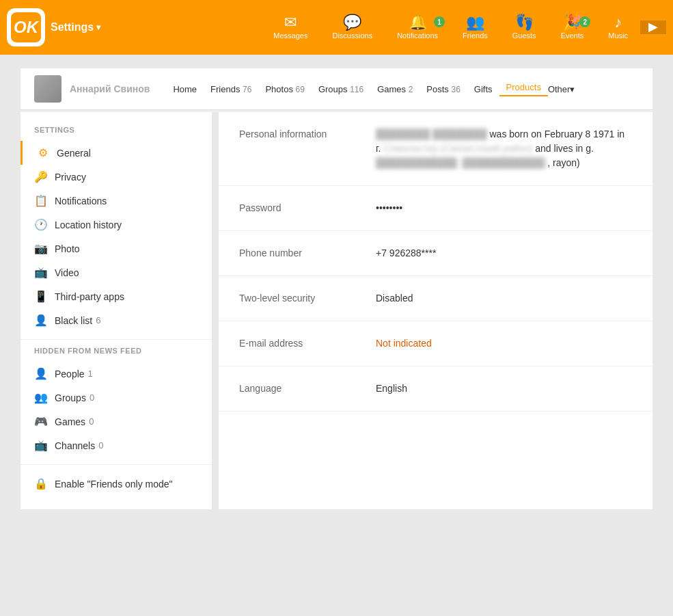 This screenshot has height=616, width=673. What do you see at coordinates (88, 225) in the screenshot?
I see `sidebar-location-label: Location history` at bounding box center [88, 225].